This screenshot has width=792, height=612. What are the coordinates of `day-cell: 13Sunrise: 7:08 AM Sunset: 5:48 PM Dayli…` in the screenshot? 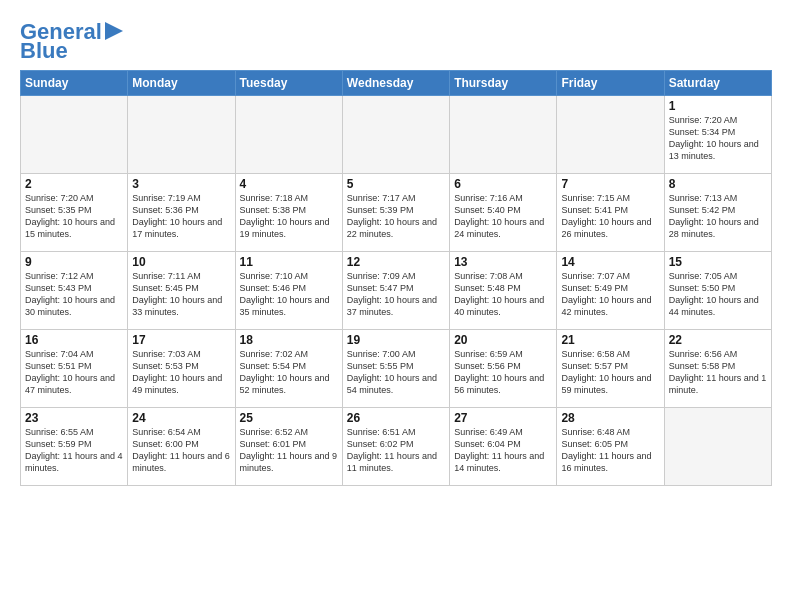 It's located at (504, 291).